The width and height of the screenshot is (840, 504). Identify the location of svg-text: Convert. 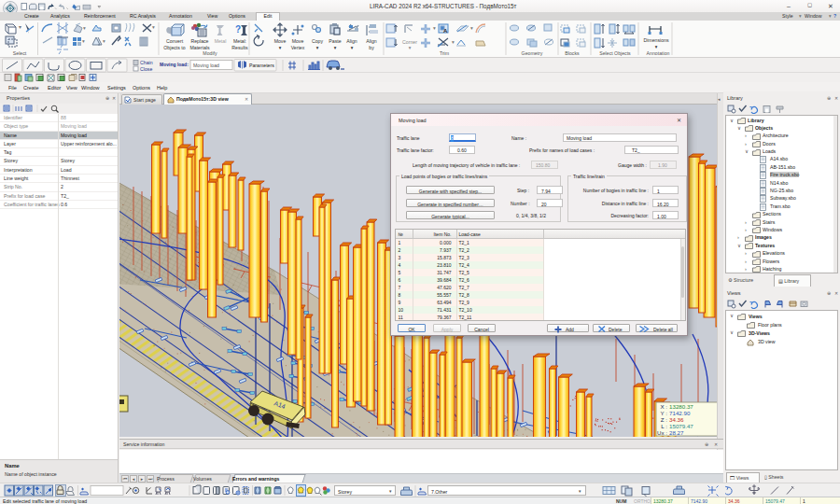
(175, 41).